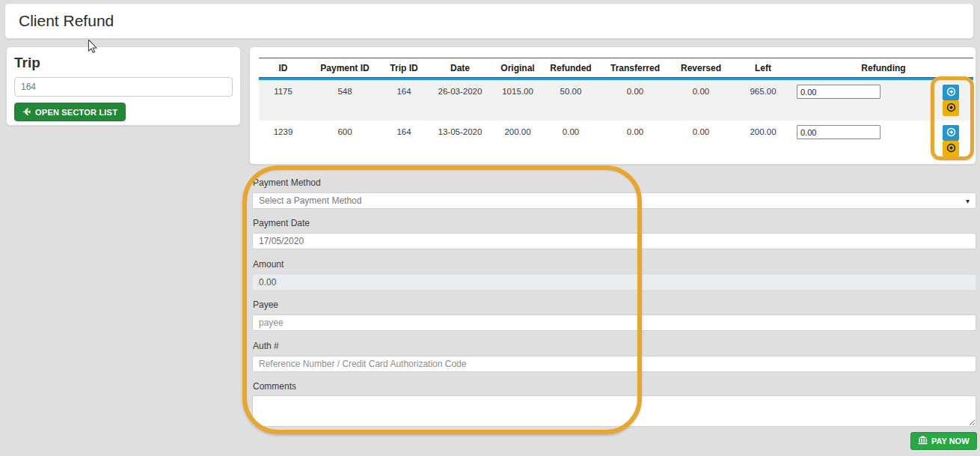  What do you see at coordinates (944, 441) in the screenshot?
I see `pay-now-button: PAY NOW` at bounding box center [944, 441].